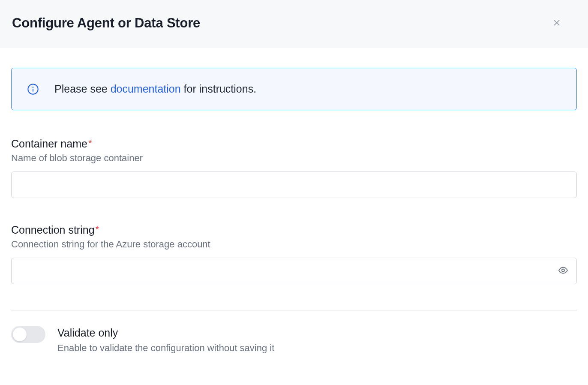  Describe the element at coordinates (106, 23) in the screenshot. I see `dialog-title: Configure Agent or Data Store` at that location.